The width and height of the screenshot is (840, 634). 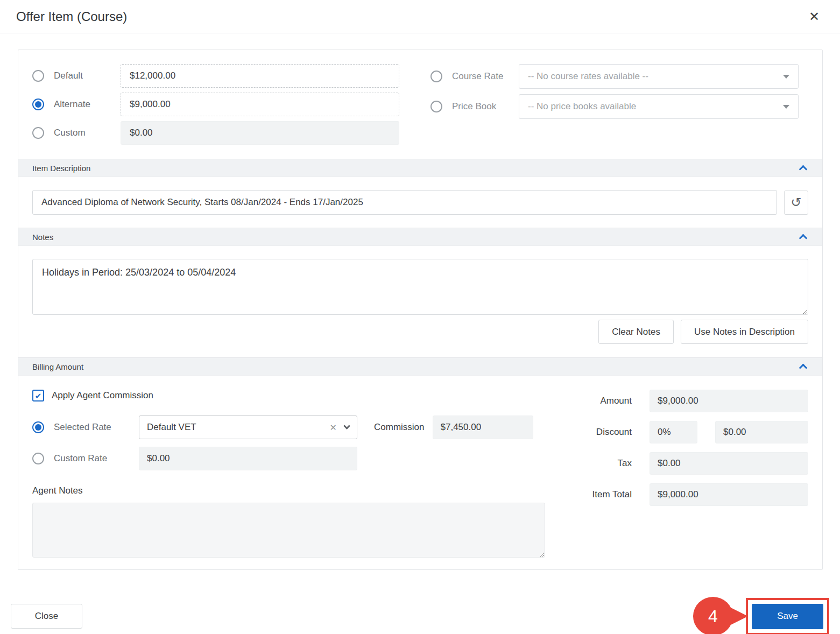 What do you see at coordinates (248, 459) in the screenshot?
I see `custom-rate-input` at bounding box center [248, 459].